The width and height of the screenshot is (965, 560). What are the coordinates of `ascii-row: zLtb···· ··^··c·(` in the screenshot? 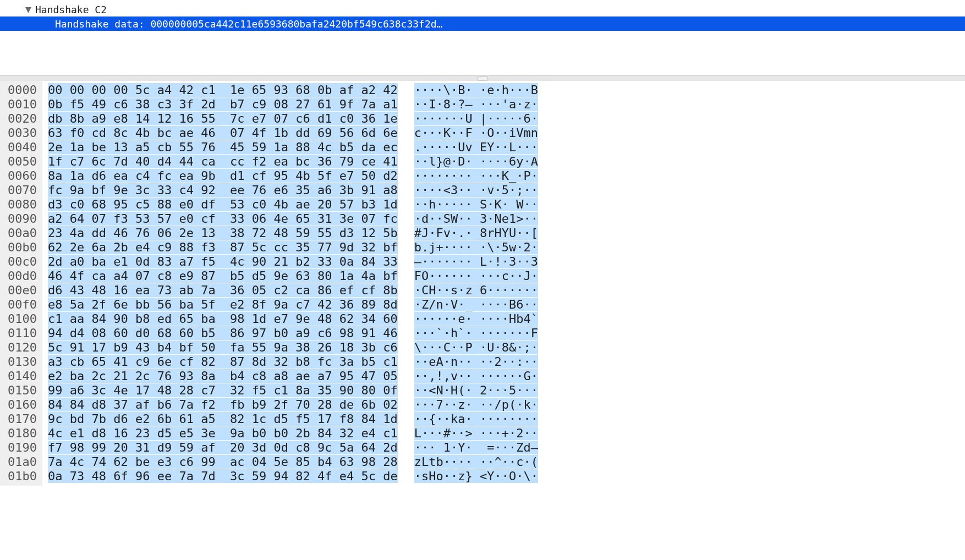 It's located at (476, 462).